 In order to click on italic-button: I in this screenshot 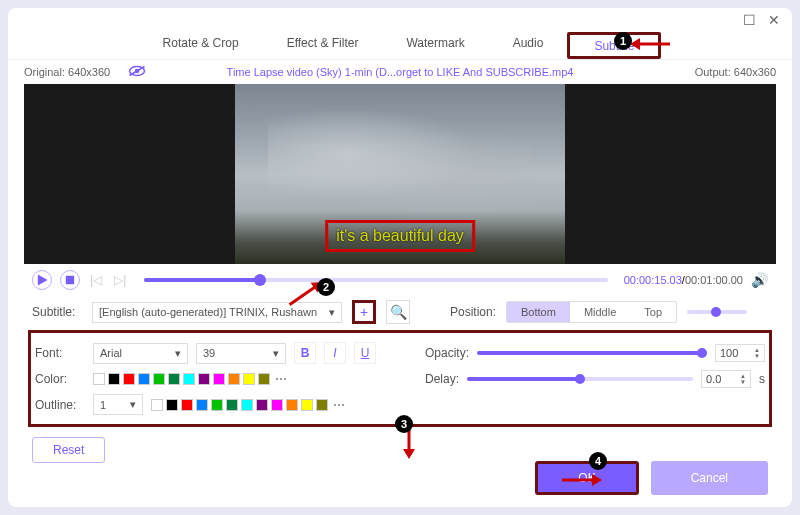, I will do `click(335, 353)`.